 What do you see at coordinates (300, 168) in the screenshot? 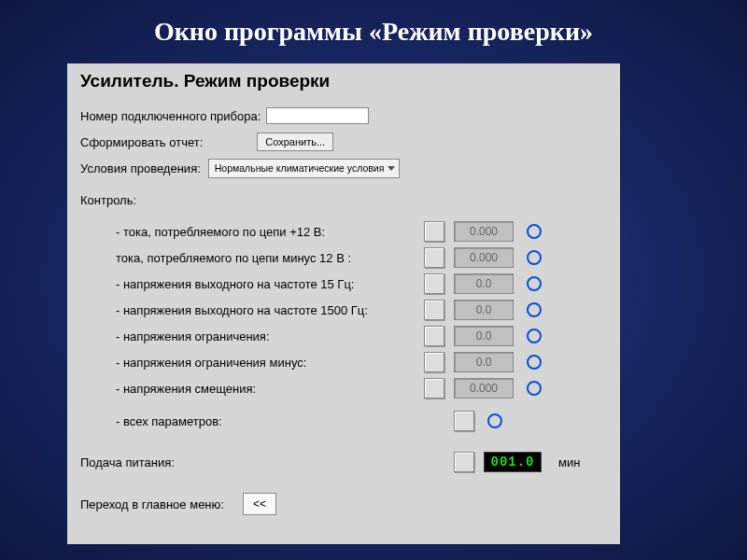
I see `conditions-selected: Нормальные климатические условия` at bounding box center [300, 168].